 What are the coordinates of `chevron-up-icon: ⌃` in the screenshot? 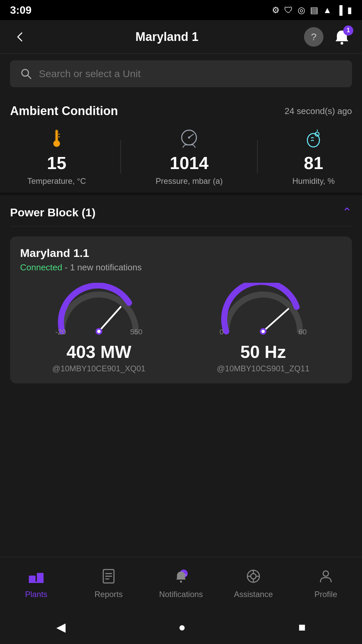 It's located at (347, 212).